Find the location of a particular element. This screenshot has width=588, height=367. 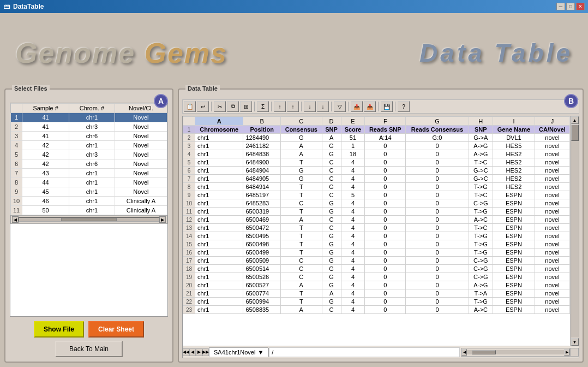

scrollbar-thumb is located at coordinates (89, 220).